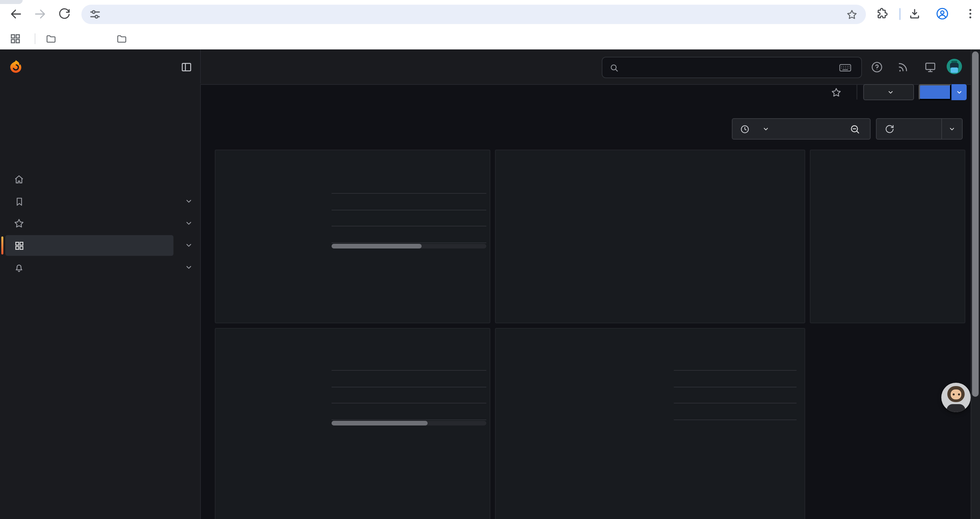 This screenshot has height=519, width=980. I want to click on panel-requests-under-100ms, so click(650, 423).